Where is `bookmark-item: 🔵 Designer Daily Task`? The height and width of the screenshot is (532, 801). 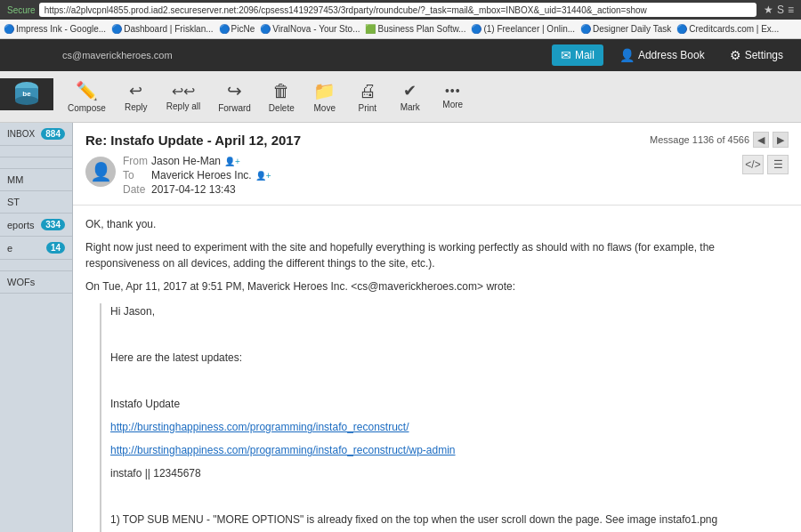 bookmark-item: 🔵 Designer Daily Task is located at coordinates (626, 28).